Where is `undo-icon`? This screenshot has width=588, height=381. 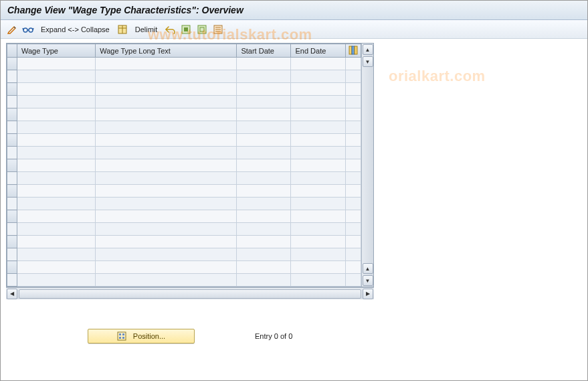 undo-icon is located at coordinates (170, 29).